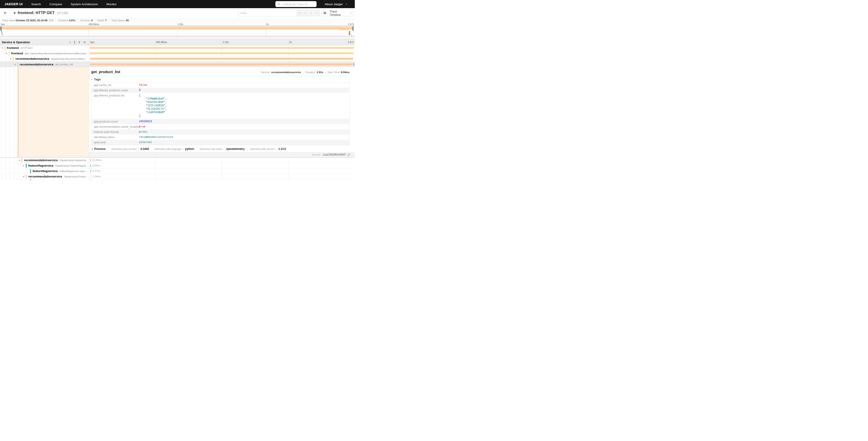  Describe the element at coordinates (220, 142) in the screenshot. I see `tag-row: span.kind internal` at that location.